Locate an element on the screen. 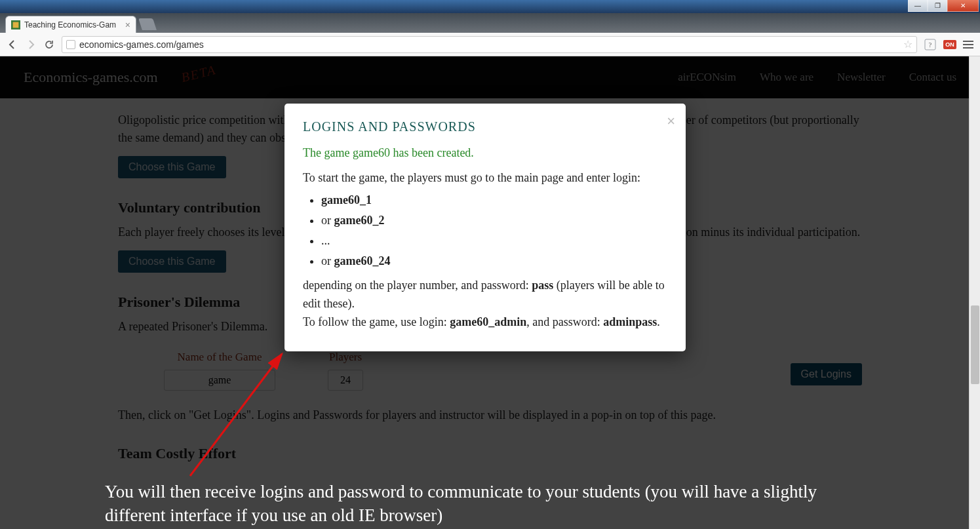 Image resolution: width=980 pixels, height=529 pixels. reload-icon is located at coordinates (49, 45).